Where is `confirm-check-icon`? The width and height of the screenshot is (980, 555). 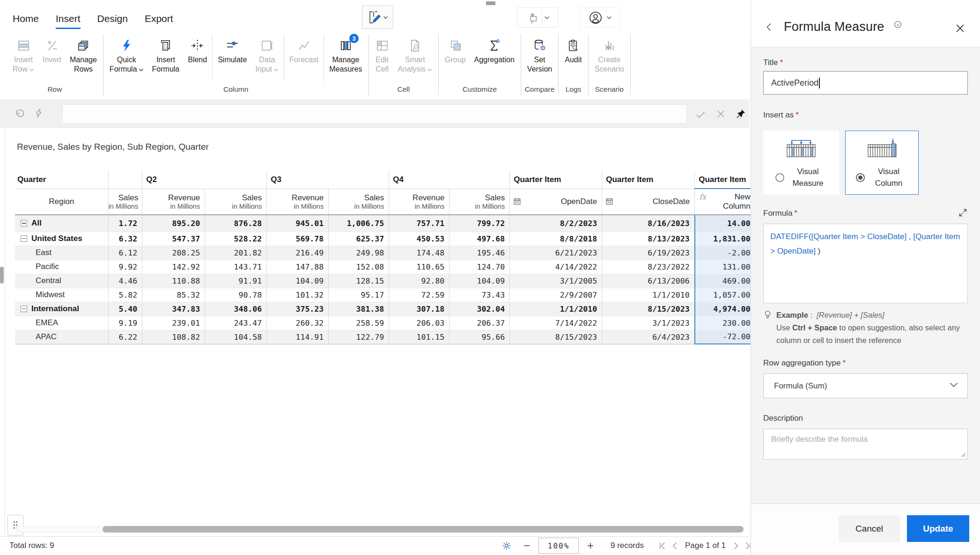
confirm-check-icon is located at coordinates (700, 114).